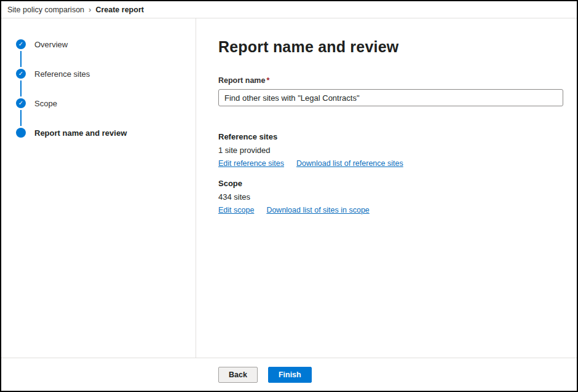  What do you see at coordinates (391, 136) in the screenshot?
I see `reference-sites-heading: Reference sites` at bounding box center [391, 136].